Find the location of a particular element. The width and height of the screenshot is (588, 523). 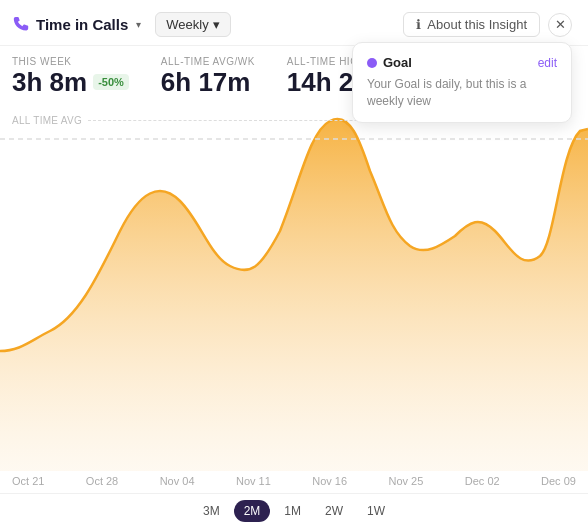

x-label-5: Nov 25 is located at coordinates (406, 481).